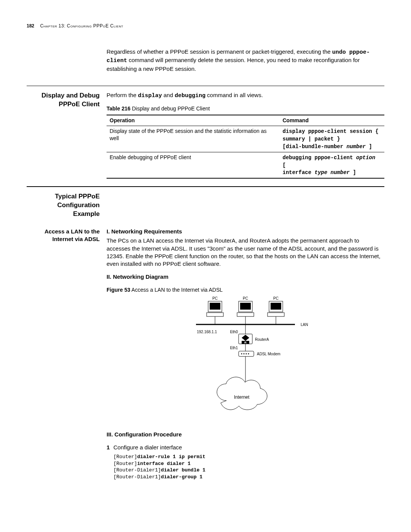  I want to click on svg-text: R, so click(245, 343).